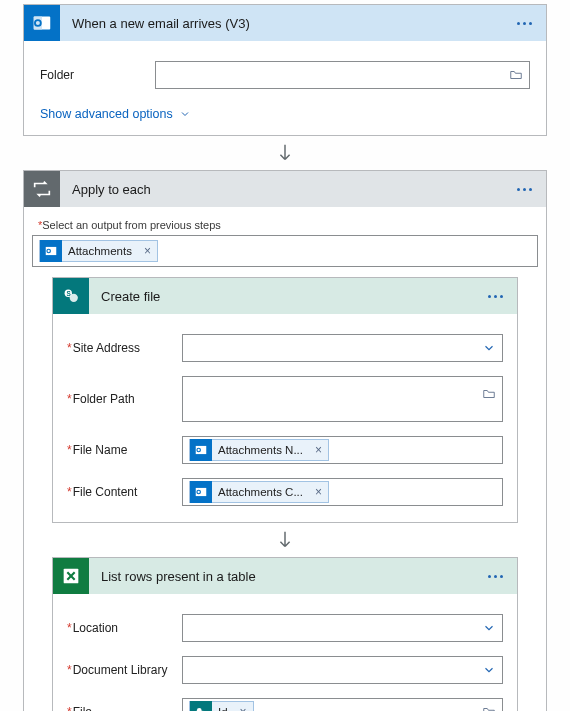  Describe the element at coordinates (68, 294) in the screenshot. I see `svg-text: S` at that location.